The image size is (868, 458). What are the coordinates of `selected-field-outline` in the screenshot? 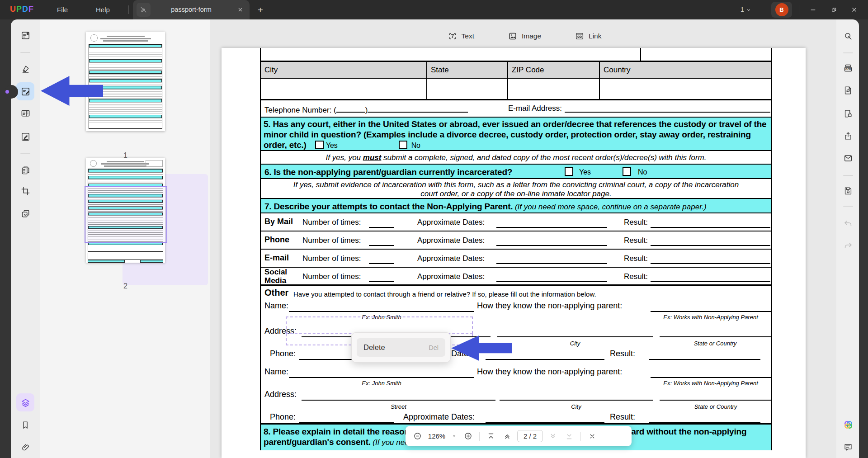 It's located at (379, 325).